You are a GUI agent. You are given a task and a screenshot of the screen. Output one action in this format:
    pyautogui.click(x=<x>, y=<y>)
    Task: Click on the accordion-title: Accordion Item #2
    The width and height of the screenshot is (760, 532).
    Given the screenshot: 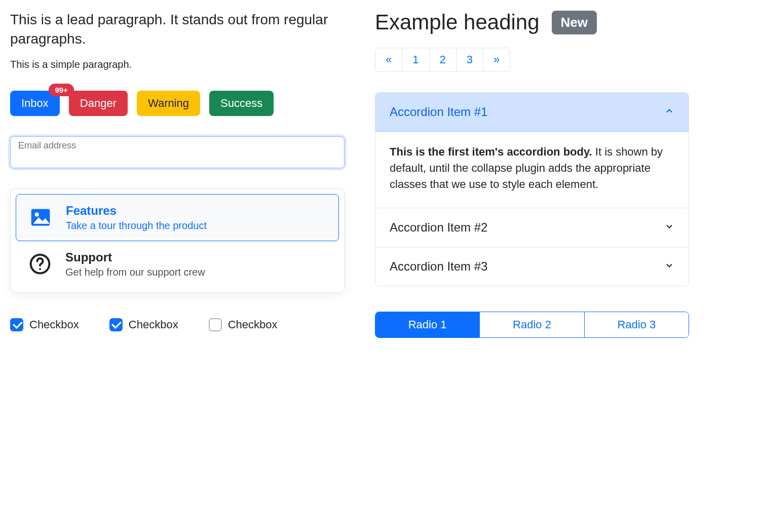 What is the action you would take?
    pyautogui.click(x=439, y=227)
    